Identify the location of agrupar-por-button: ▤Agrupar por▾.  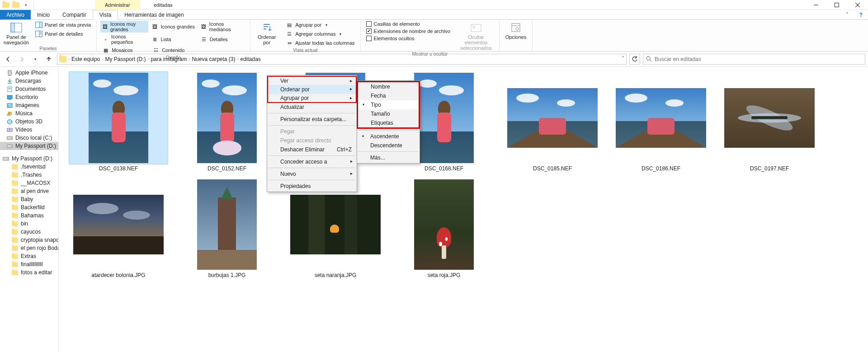
(320, 25).